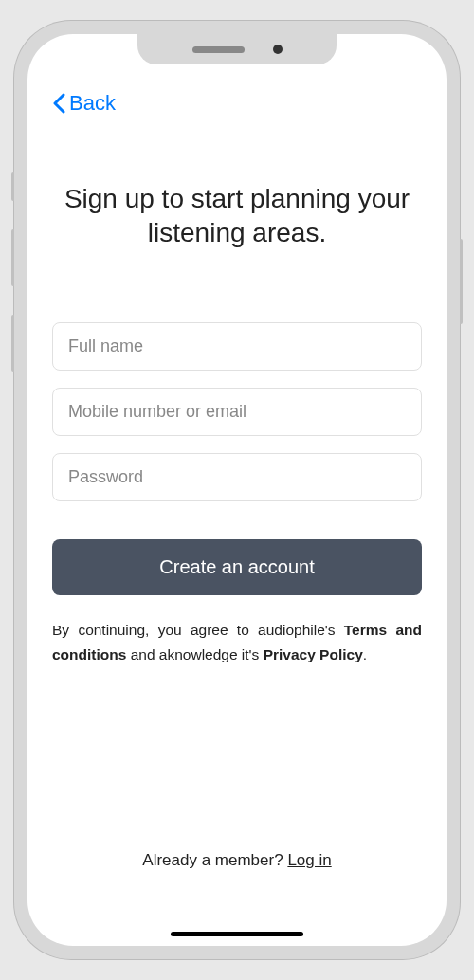 The image size is (474, 980). What do you see at coordinates (59, 103) in the screenshot?
I see `chevron-left-icon` at bounding box center [59, 103].